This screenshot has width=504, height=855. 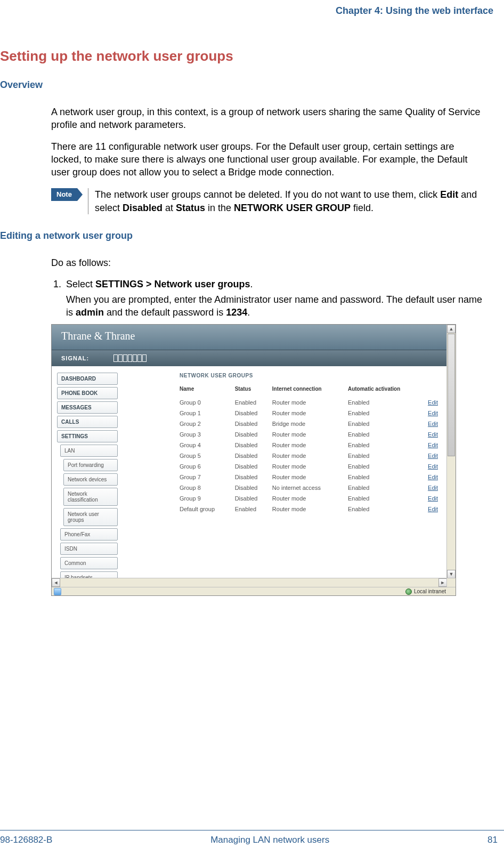 What do you see at coordinates (243, 236) in the screenshot?
I see `edit-heading: Editing a network user group` at bounding box center [243, 236].